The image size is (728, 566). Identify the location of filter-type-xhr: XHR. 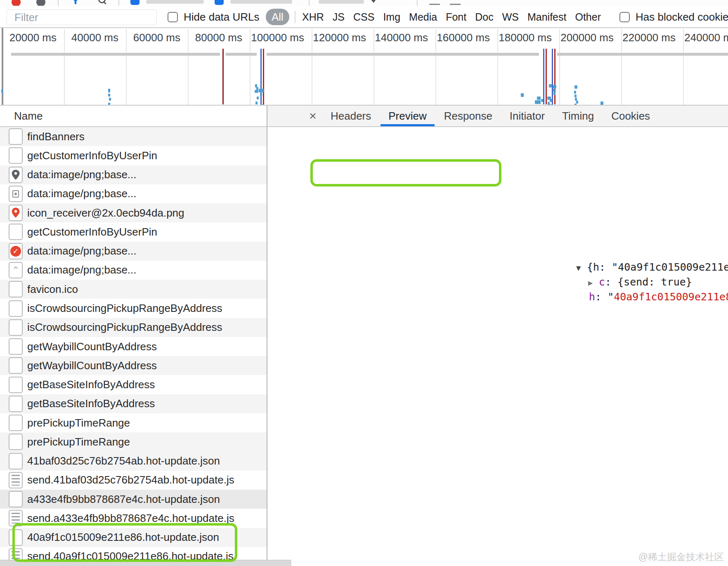
(313, 17).